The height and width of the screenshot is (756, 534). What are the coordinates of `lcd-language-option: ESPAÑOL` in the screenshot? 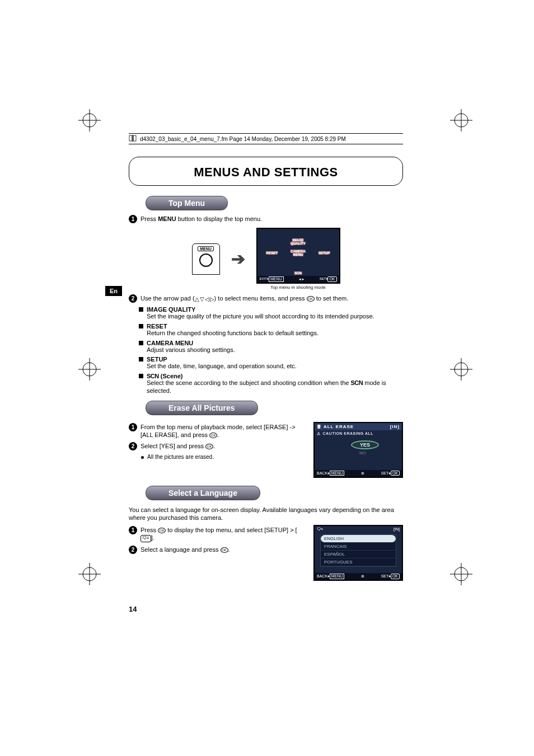 It's located at (358, 555).